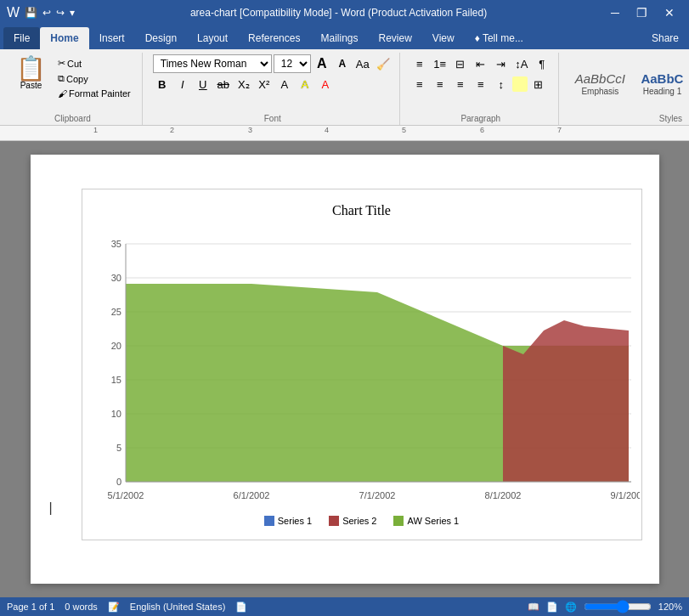 This screenshot has height=616, width=689. What do you see at coordinates (629, 83) in the screenshot?
I see `styles-content: AaBbCcI Emphasis AaBbC Heading 1 AaBbCcI…` at bounding box center [629, 83].